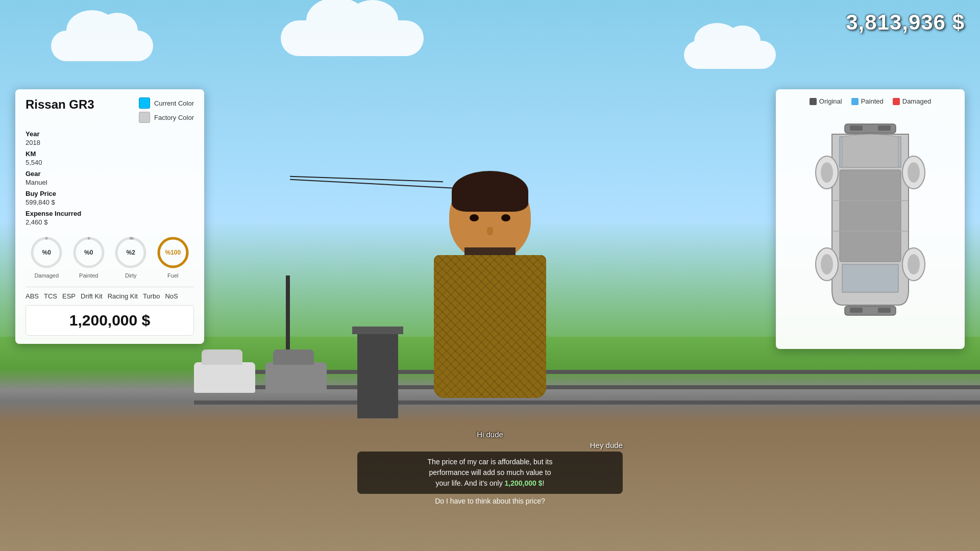 The image size is (980, 551). What do you see at coordinates (173, 276) in the screenshot?
I see `gauge-fuel-label: Fuel` at bounding box center [173, 276].